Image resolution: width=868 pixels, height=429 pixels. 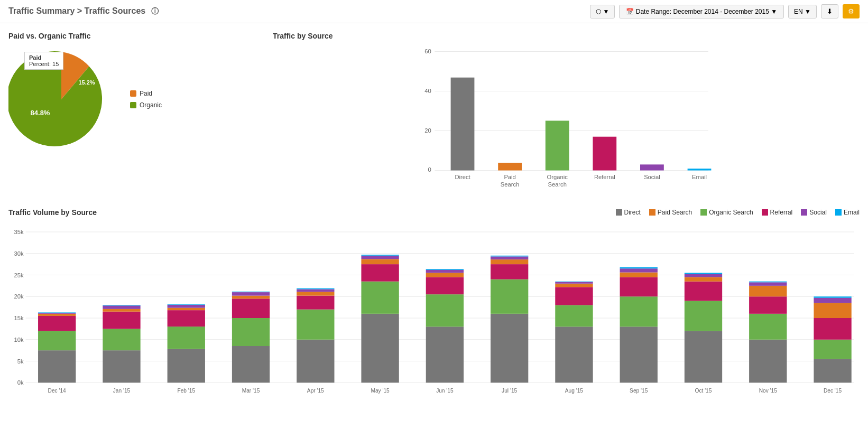 What do you see at coordinates (122, 391) in the screenshot?
I see `svg-text: Jan '15` at bounding box center [122, 391].